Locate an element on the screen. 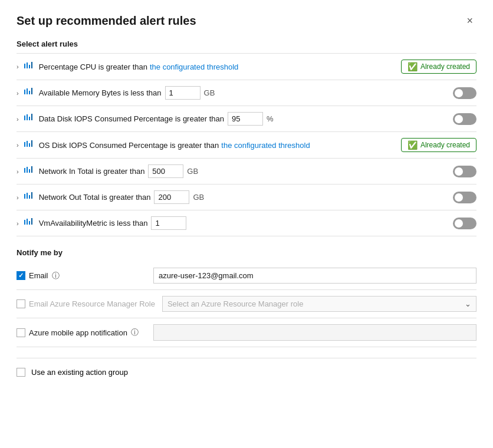 The width and height of the screenshot is (493, 448). notify-row-email: Email ⓘ is located at coordinates (246, 276).